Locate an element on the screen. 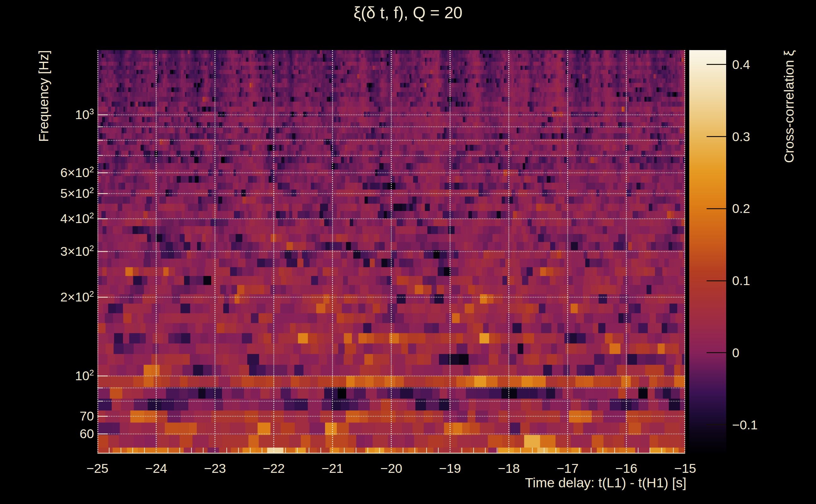 This screenshot has height=504, width=816. colorbar-tick-label: 0.2 is located at coordinates (741, 209).